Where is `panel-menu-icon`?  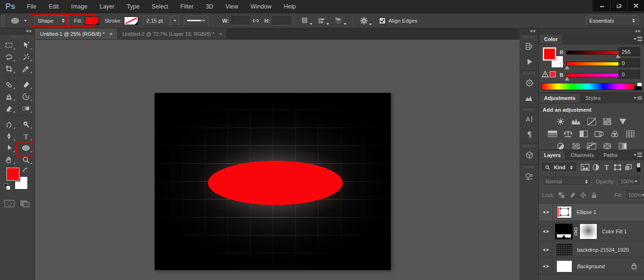 panel-menu-icon is located at coordinates (638, 155).